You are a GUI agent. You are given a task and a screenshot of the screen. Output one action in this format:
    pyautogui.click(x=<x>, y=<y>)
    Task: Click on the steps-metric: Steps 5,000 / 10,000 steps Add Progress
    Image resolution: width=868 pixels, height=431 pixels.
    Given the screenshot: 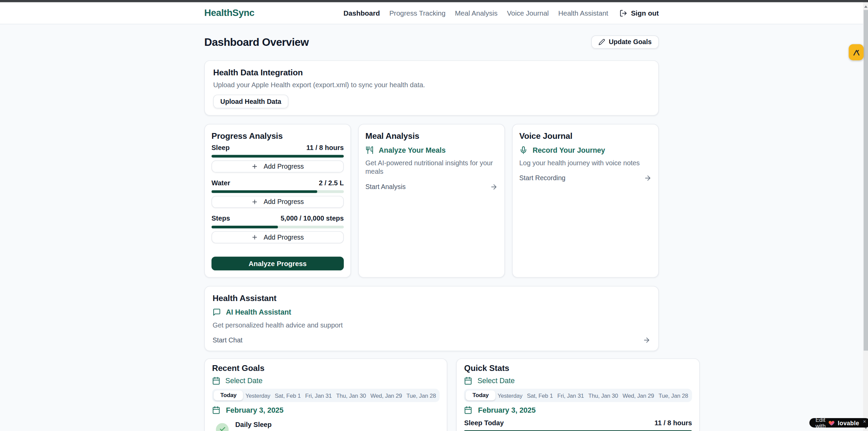 What is the action you would take?
    pyautogui.click(x=278, y=229)
    